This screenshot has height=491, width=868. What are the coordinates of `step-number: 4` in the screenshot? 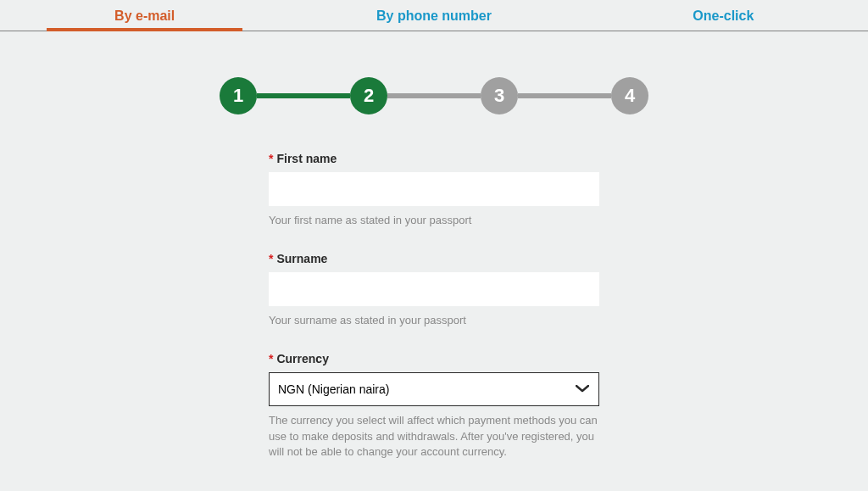 It's located at (630, 96).